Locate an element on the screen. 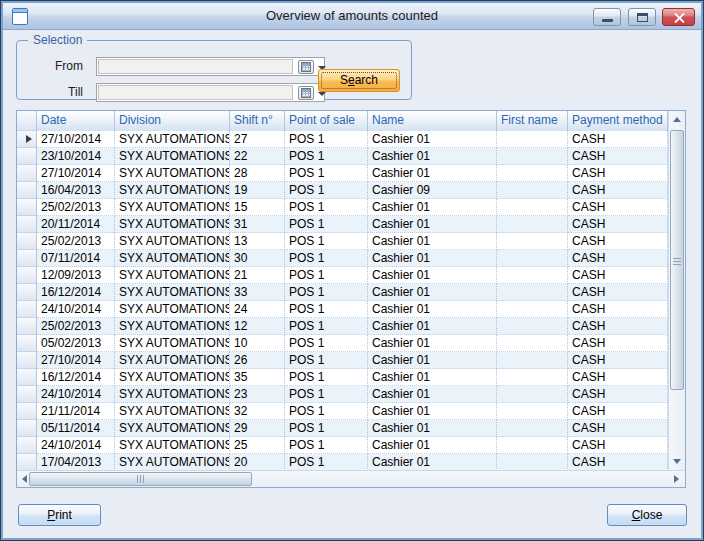 The height and width of the screenshot is (541, 704). table-cell: 28 is located at coordinates (258, 174).